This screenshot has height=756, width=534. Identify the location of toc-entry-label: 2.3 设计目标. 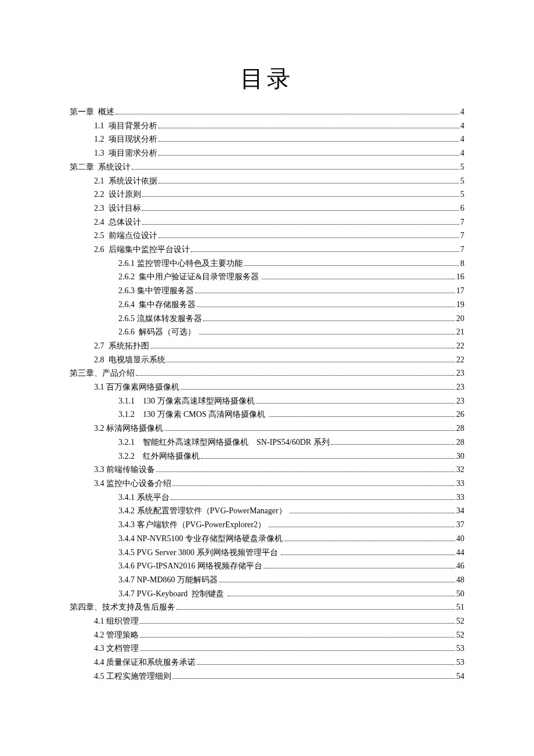
(117, 208).